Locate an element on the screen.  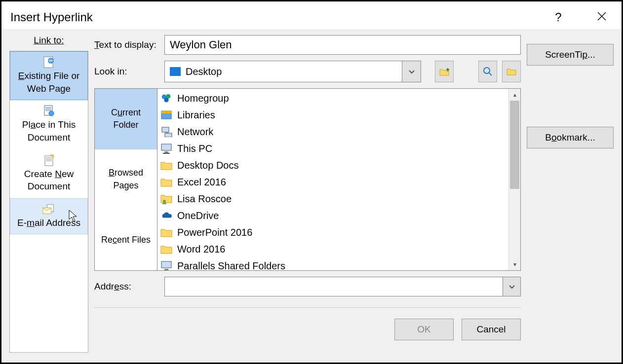
file-name: Desktop Docs is located at coordinates (208, 166).